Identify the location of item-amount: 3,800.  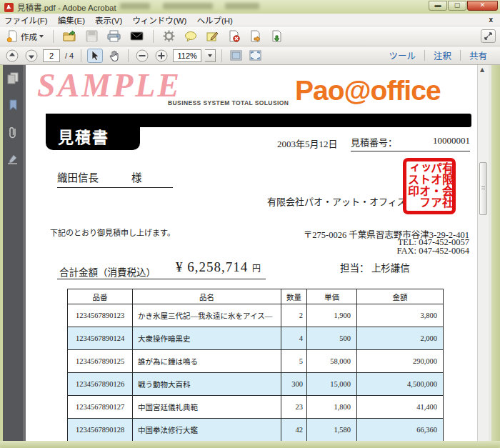
(400, 316).